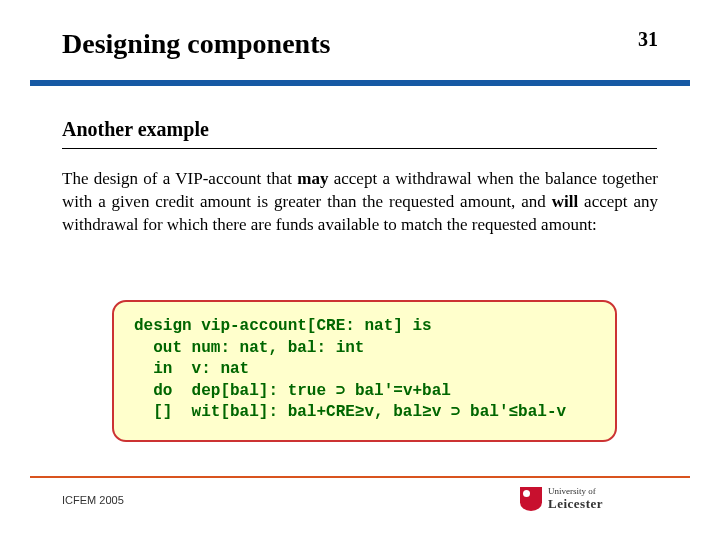 Image resolution: width=720 pixels, height=540 pixels. What do you see at coordinates (576, 498) in the screenshot?
I see `logo-text: University of Leicester` at bounding box center [576, 498].